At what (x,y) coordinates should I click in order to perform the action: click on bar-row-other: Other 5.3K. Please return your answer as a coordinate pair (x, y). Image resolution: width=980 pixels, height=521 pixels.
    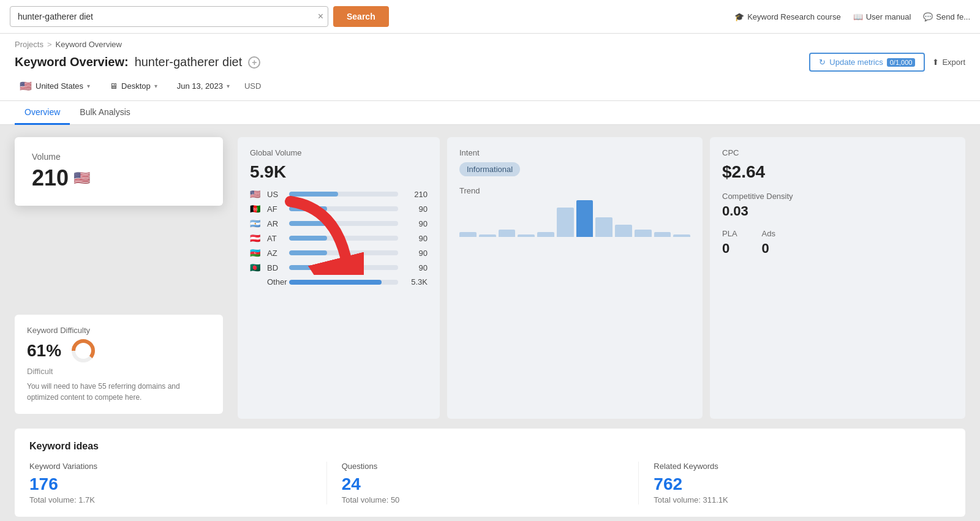
    Looking at the image, I should click on (339, 282).